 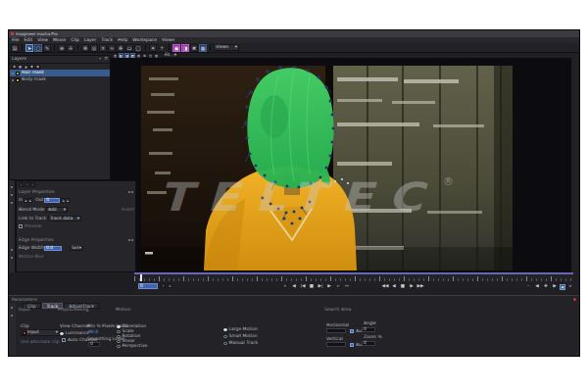 I want to click on add-layer-icon: ＋, so click(x=100, y=59).